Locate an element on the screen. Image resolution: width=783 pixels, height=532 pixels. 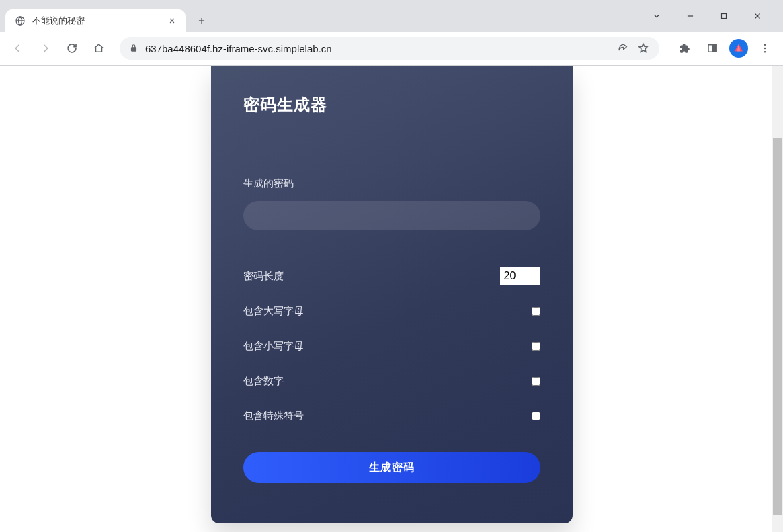
url-text: 637ba448604f.hz-iframe-svc.simplelab.cn is located at coordinates (239, 48).